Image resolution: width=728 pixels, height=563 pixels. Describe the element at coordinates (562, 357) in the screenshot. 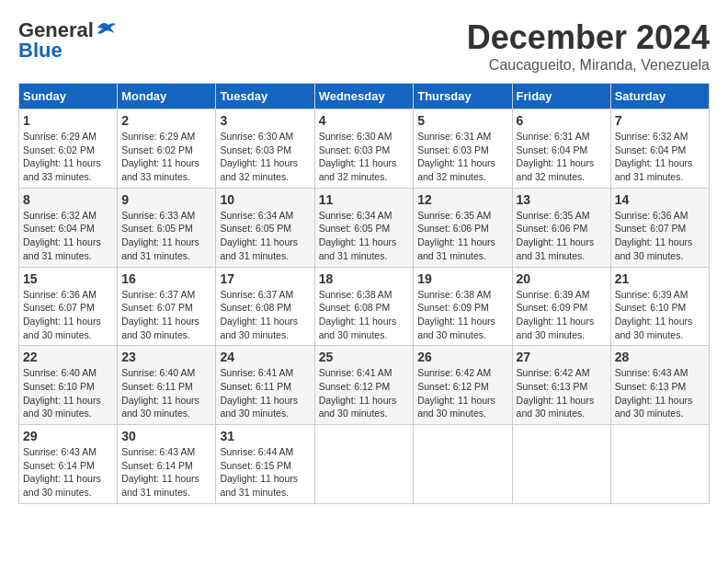

I see `day-number: 27` at that location.